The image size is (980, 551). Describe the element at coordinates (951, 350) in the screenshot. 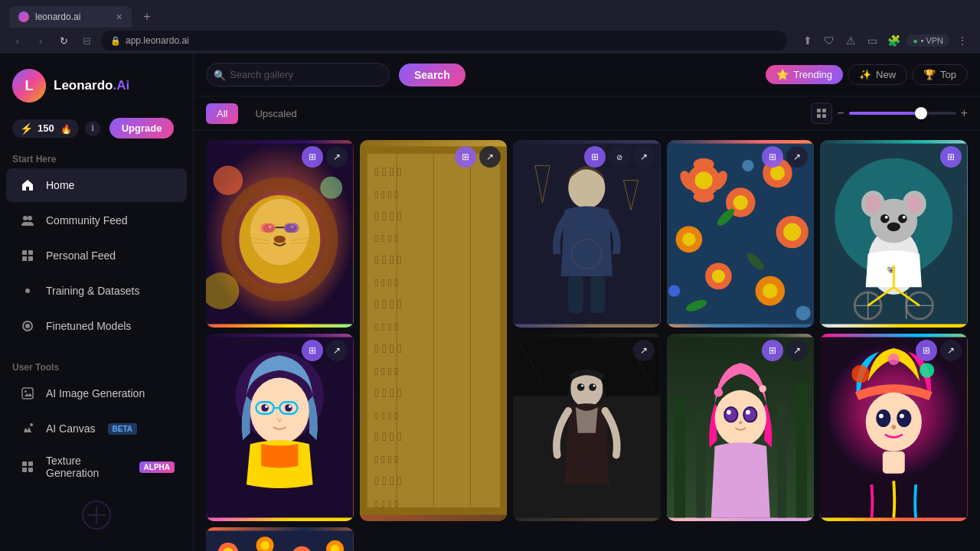

I see `item-9-action-2: ↗` at that location.